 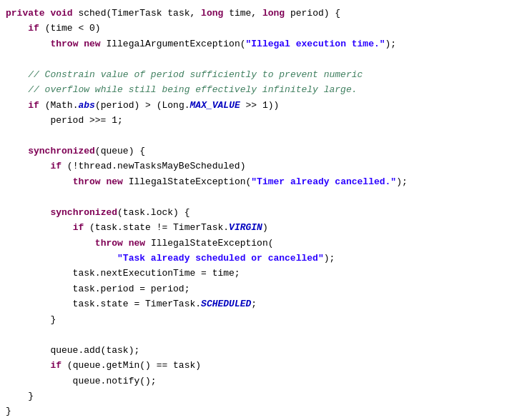 I want to click on code-line: if (task.state != TimerTask.VIRGIN), so click(x=266, y=227).